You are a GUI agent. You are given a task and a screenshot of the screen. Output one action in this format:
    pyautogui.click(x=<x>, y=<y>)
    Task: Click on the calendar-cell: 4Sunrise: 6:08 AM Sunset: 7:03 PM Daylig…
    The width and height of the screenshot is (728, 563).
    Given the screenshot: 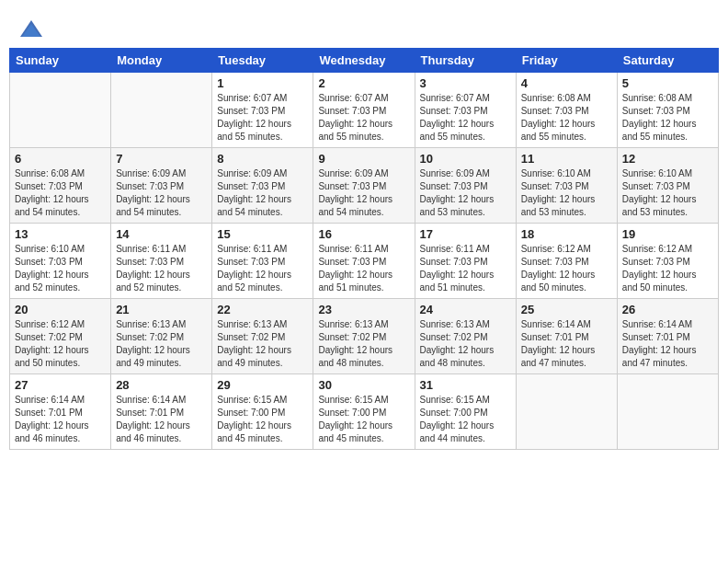 What is the action you would take?
    pyautogui.click(x=566, y=110)
    